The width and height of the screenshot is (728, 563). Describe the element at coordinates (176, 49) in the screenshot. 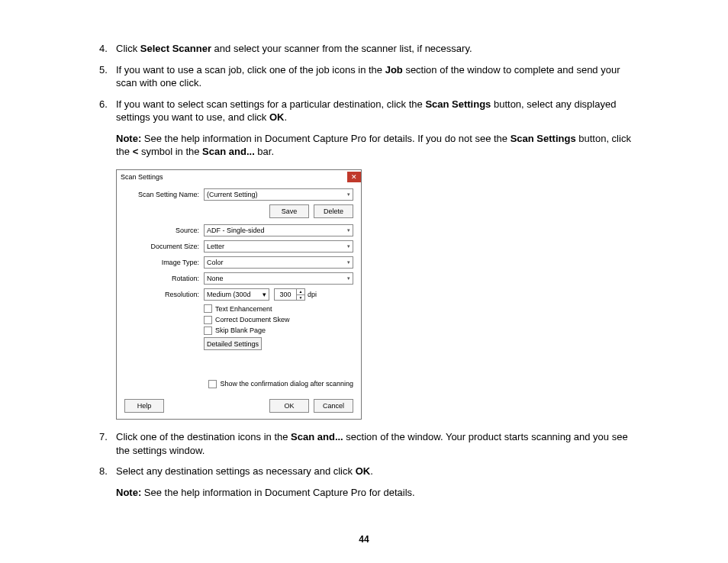

I see `bold-text: Select Scanner` at that location.